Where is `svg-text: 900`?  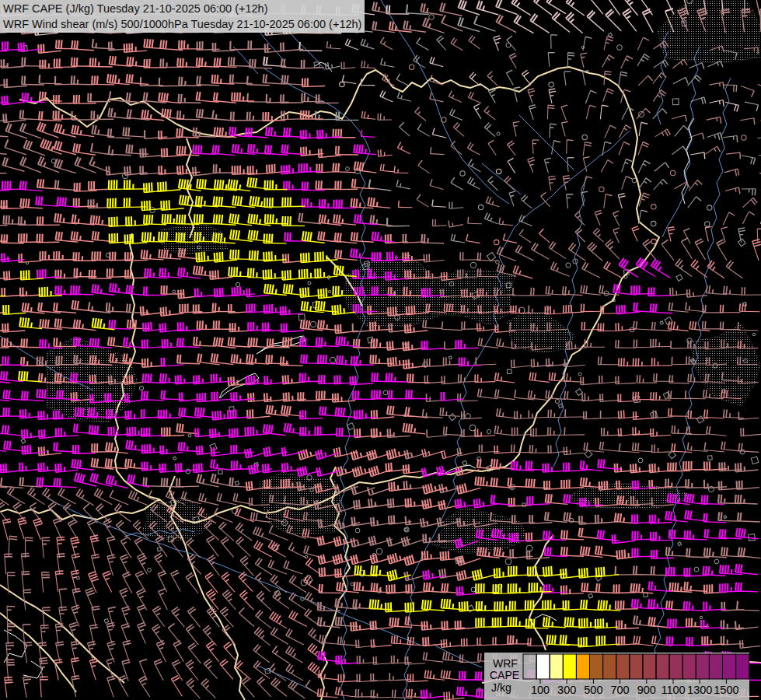
svg-text: 900 is located at coordinates (647, 690).